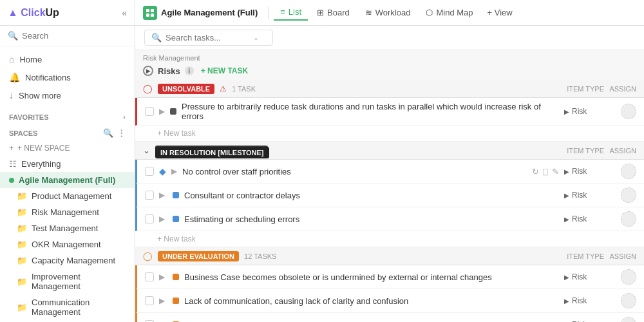 The width and height of the screenshot is (644, 322). What do you see at coordinates (67, 213) in the screenshot?
I see `sidebar-item-risk-management: 📁 Risk Management` at bounding box center [67, 213].